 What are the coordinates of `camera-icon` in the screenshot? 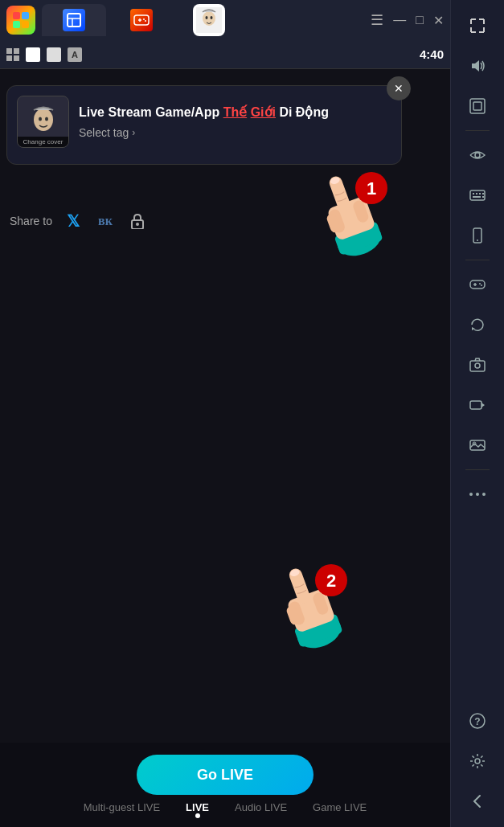 It's located at (477, 365).